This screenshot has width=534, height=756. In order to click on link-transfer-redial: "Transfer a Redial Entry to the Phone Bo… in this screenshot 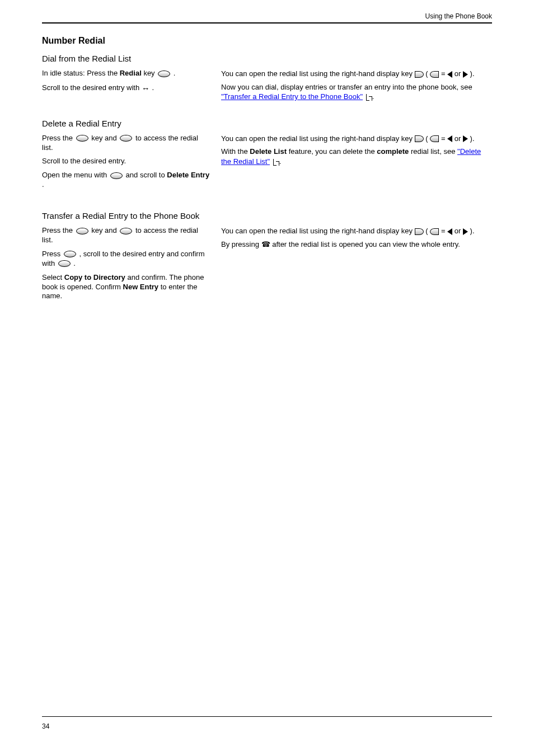, I will do `click(292, 96)`.